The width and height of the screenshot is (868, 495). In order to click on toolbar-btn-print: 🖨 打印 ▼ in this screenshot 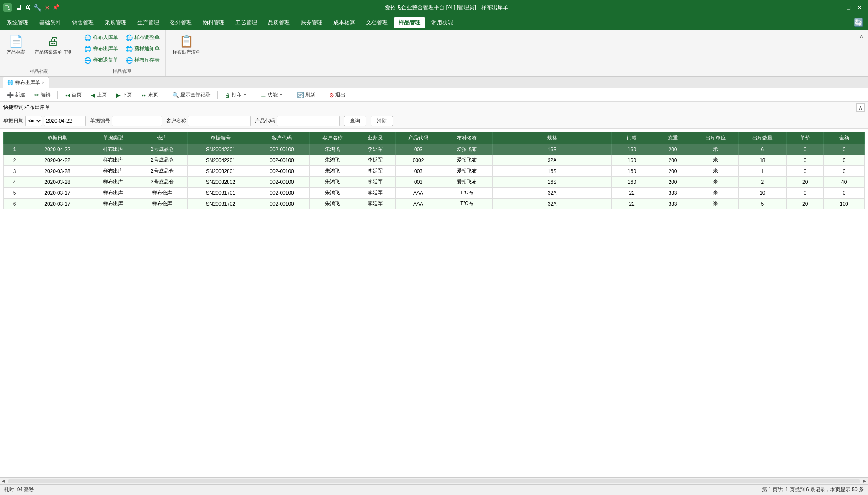, I will do `click(236, 95)`.